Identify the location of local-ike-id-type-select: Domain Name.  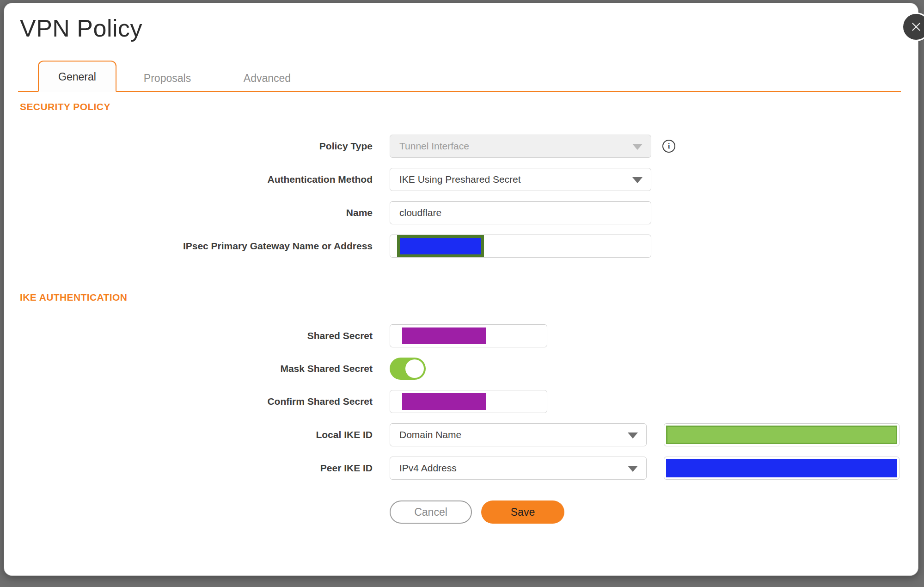
(518, 435).